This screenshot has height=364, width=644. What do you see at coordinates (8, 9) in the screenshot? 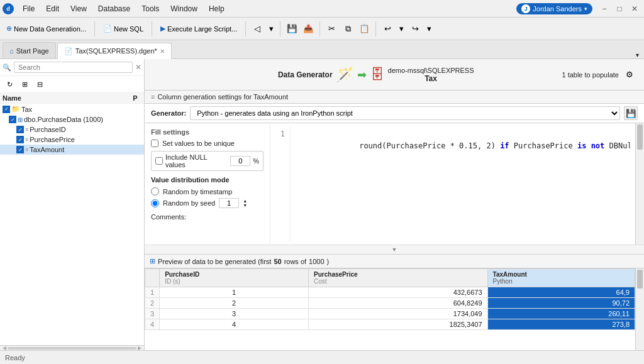
I see `app-logo: d` at bounding box center [8, 9].